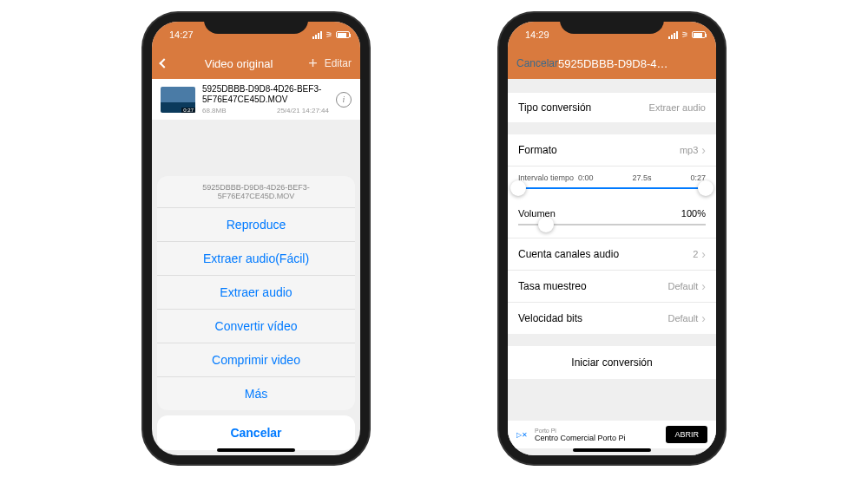 This screenshot has height=477, width=868. I want to click on edit-button: Editar, so click(339, 63).